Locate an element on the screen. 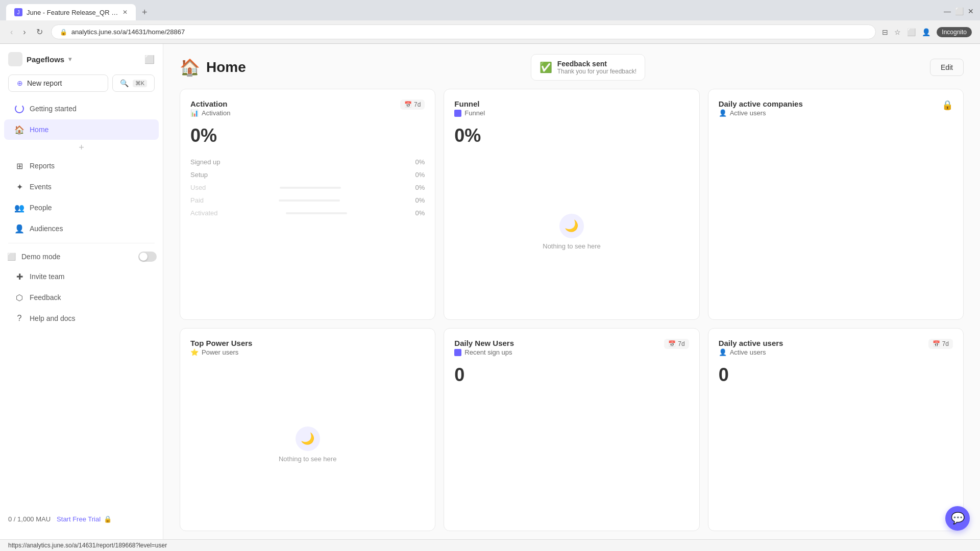 The image size is (980, 551). daily-active-users-card: Daily active users 👤 Active users 📅 7d 0 is located at coordinates (836, 430).